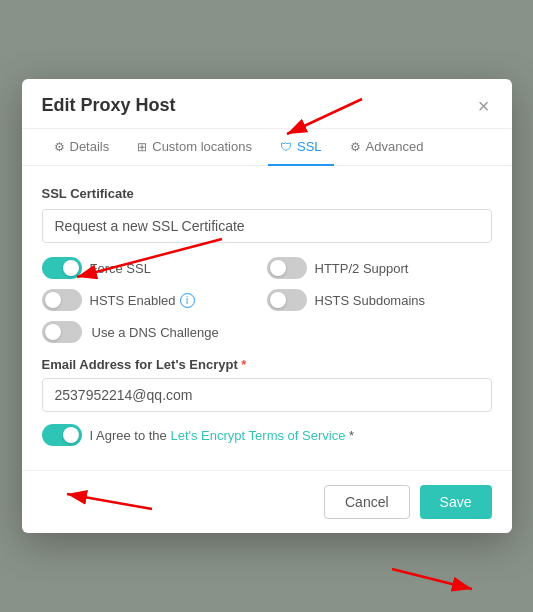 This screenshot has width=533, height=612. I want to click on force-ssl-label: Force SSL, so click(120, 268).